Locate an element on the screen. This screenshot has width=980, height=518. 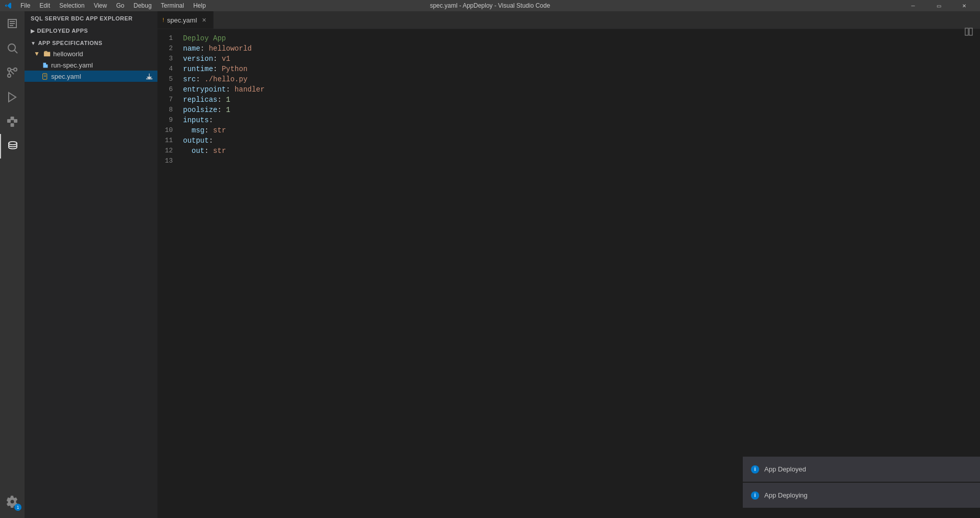
notifications-area: i App Deployed i App Deploying is located at coordinates (861, 482).